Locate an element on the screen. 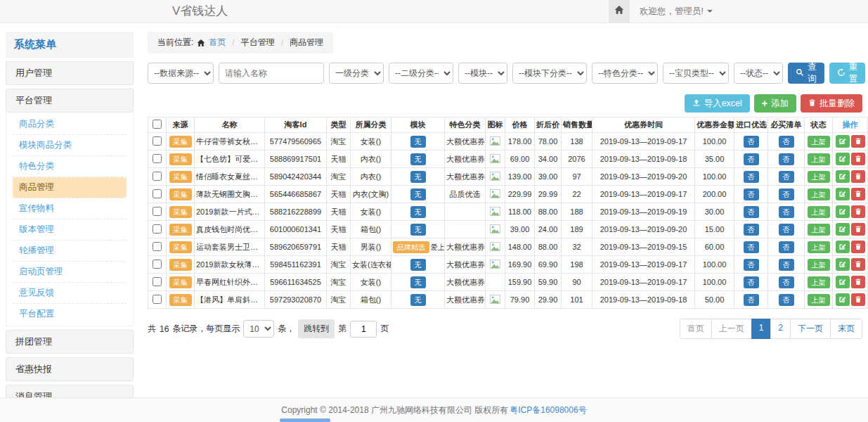 The height and width of the screenshot is (422, 868). breadcrumb-home-link: 首页 is located at coordinates (217, 42).